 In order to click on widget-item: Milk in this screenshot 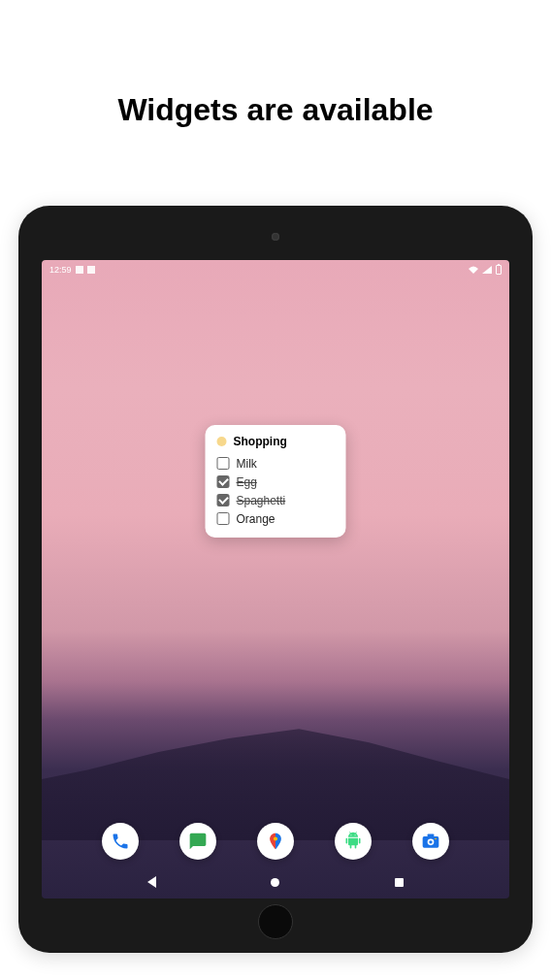, I will do `click(276, 464)`.